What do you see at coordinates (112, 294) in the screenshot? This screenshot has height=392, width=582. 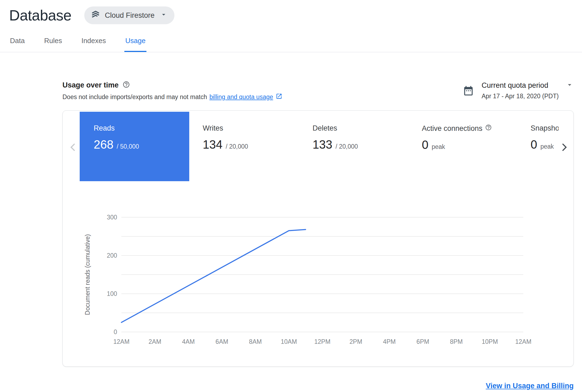 I see `svg-text: 100` at bounding box center [112, 294].